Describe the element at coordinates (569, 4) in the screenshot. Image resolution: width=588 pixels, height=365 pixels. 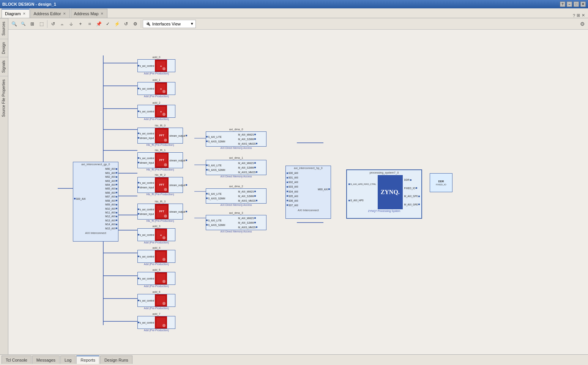
I see `minimize-button: –` at that location.